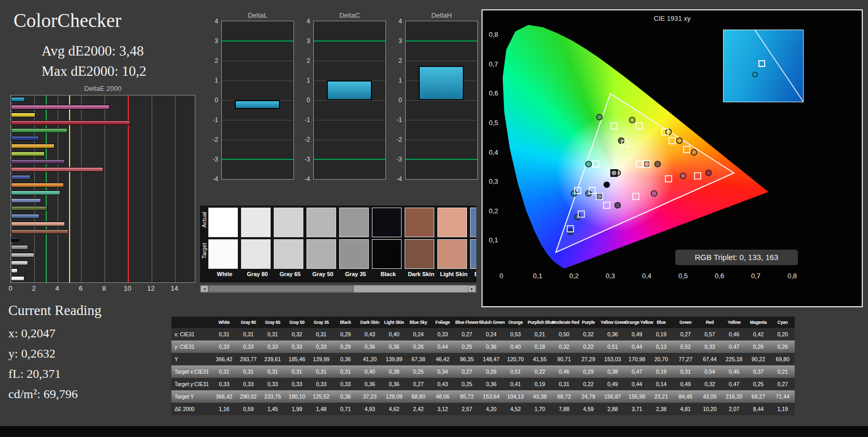 This screenshot has height=437, width=868. Describe the element at coordinates (472, 289) in the screenshot. I see `scroll-right-button: ►` at that location.